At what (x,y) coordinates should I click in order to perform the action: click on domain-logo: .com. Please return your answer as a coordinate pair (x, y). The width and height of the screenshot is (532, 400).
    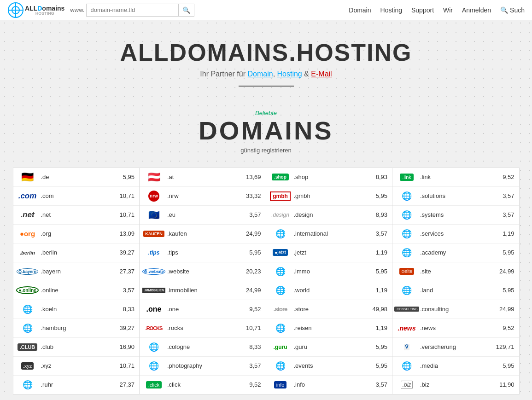
    Looking at the image, I should click on (28, 196).